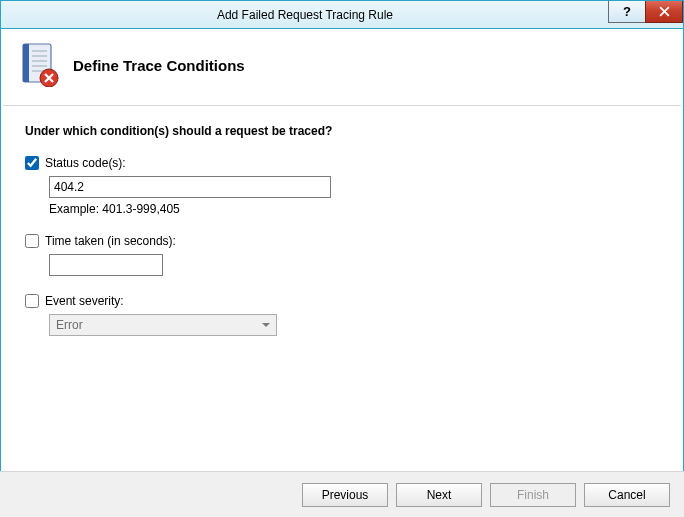  I want to click on event-severity-row: Event severity:, so click(342, 301).